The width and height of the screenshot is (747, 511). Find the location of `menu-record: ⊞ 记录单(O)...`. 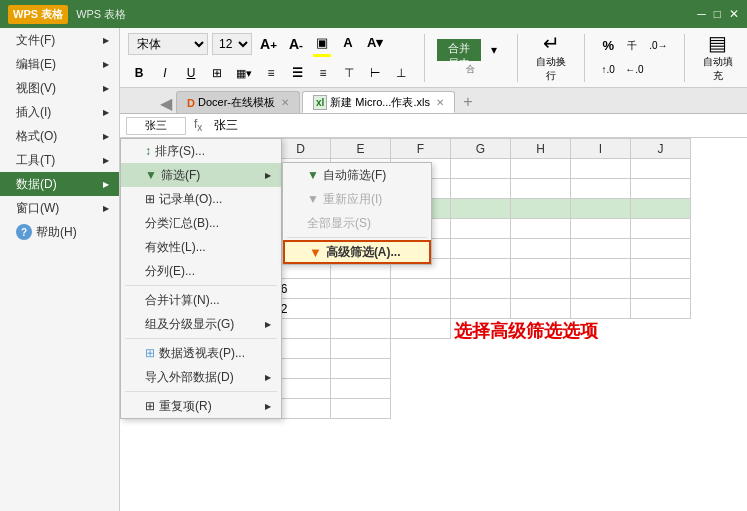

menu-record: ⊞ 记录单(O)... is located at coordinates (201, 199).